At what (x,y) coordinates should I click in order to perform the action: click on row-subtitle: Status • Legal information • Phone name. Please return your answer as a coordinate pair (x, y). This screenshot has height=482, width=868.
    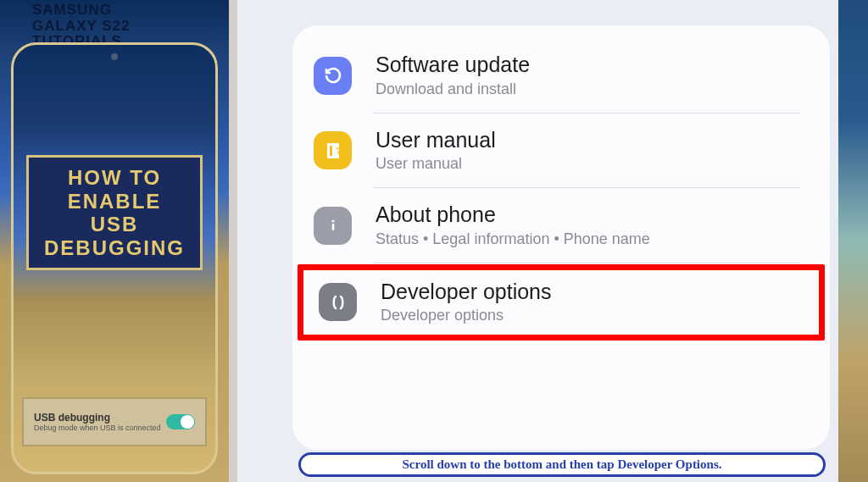
    Looking at the image, I should click on (513, 239).